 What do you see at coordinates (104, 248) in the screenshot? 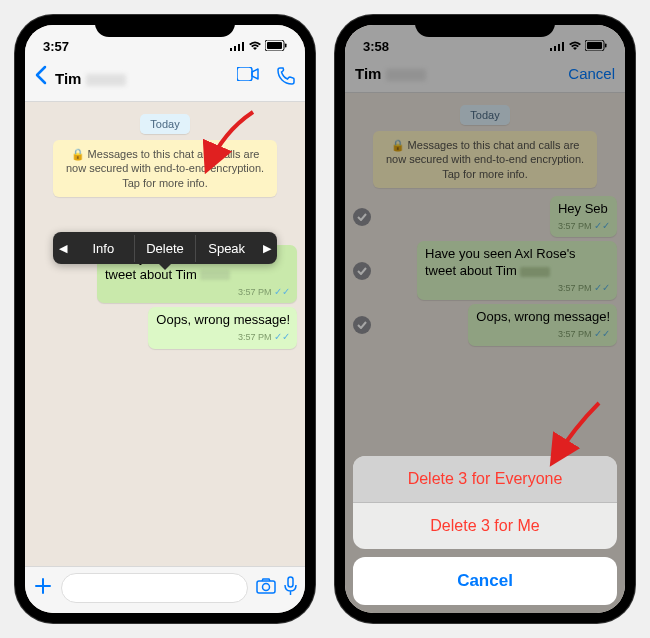
I see `menu-info: Info` at bounding box center [104, 248].